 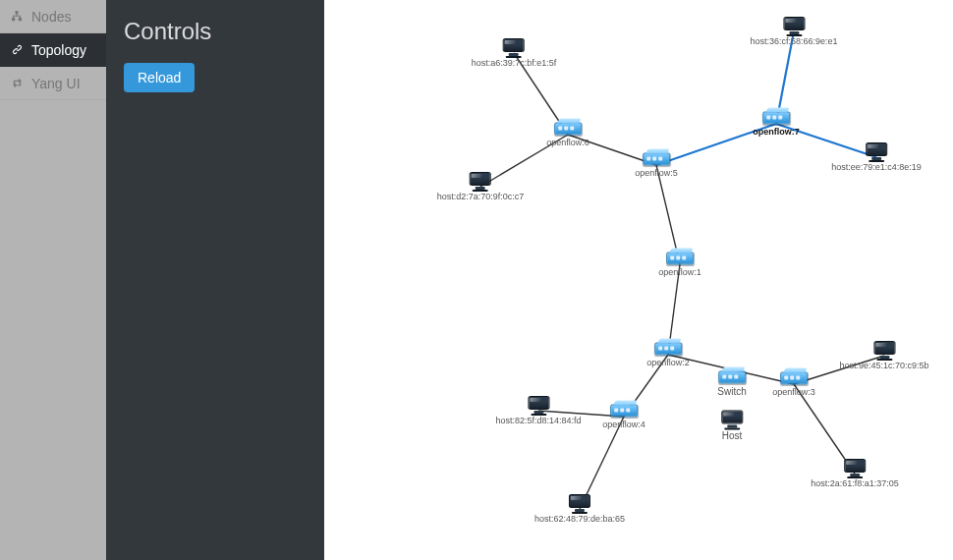 What do you see at coordinates (794, 41) in the screenshot?
I see `node-label: host:36:cf:58:66:9e:e1` at bounding box center [794, 41].